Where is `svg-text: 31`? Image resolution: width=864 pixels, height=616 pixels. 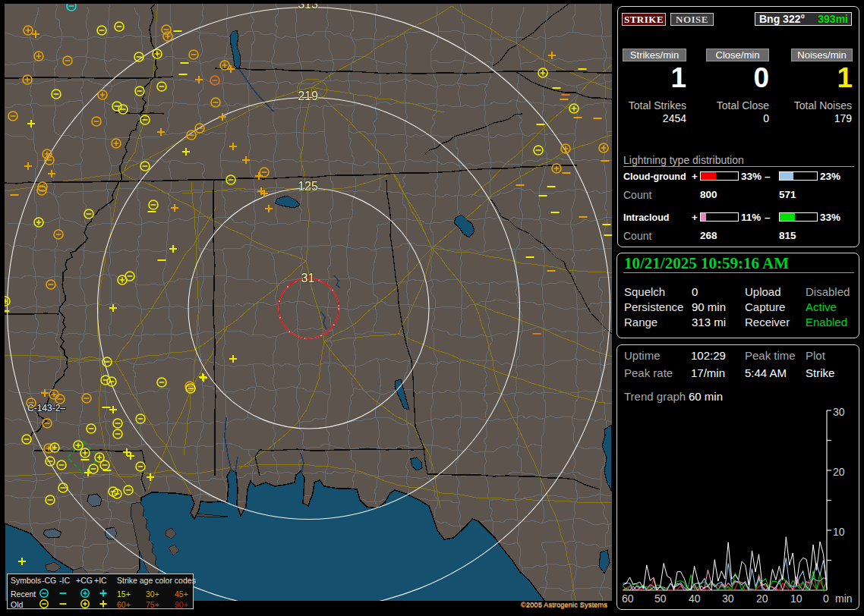 svg-text: 31 is located at coordinates (308, 278).